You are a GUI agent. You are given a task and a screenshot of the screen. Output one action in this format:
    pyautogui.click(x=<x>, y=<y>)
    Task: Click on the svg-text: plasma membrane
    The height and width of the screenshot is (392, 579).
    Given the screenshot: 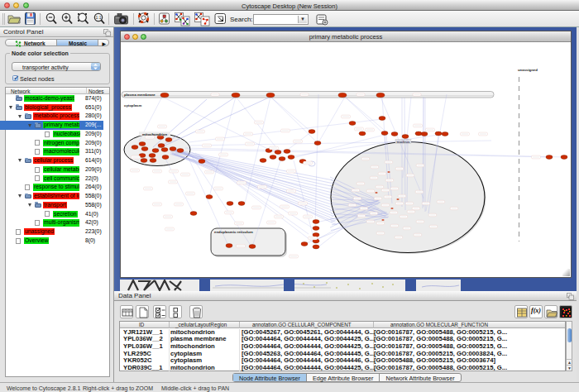 What is the action you would take?
    pyautogui.click(x=140, y=94)
    